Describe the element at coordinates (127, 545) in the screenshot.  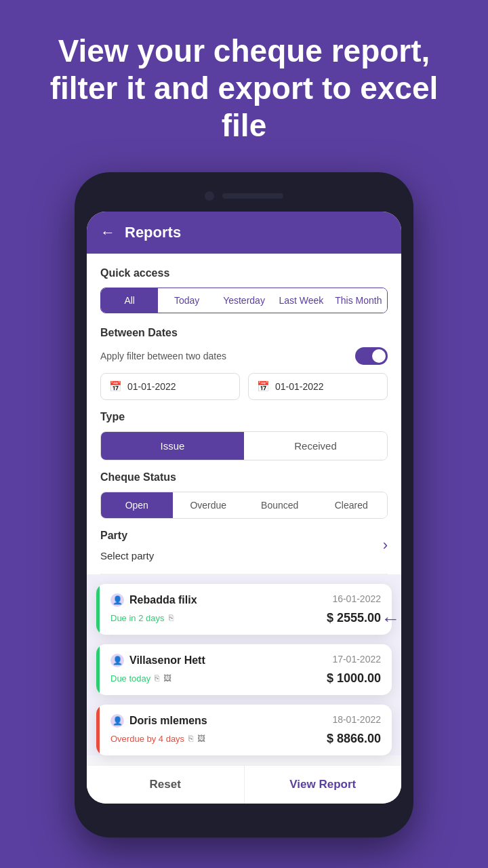
I see `party-label-wrap: Party Select party` at that location.